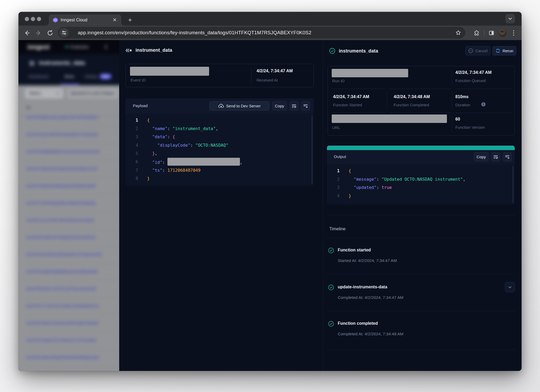  Describe the element at coordinates (294, 106) in the screenshot. I see `payload-word-wrap-button` at that location.